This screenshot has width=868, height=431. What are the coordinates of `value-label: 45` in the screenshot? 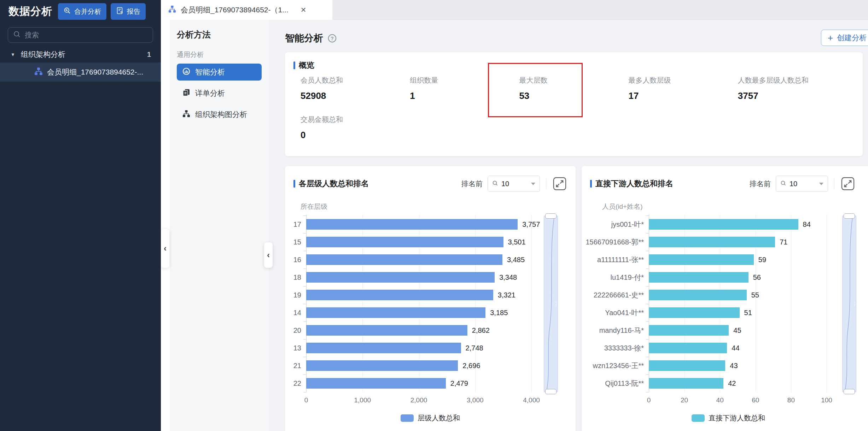 It's located at (737, 330).